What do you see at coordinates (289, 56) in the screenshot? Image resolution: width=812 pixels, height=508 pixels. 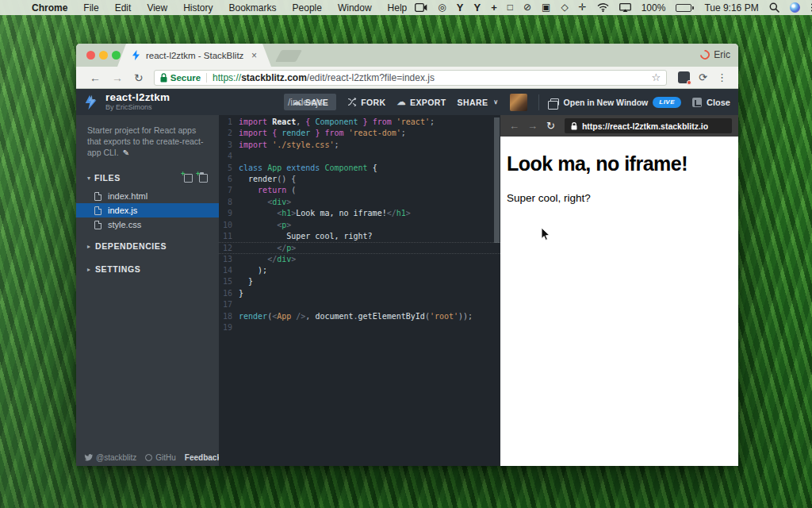 I see `new-tab-button` at bounding box center [289, 56].